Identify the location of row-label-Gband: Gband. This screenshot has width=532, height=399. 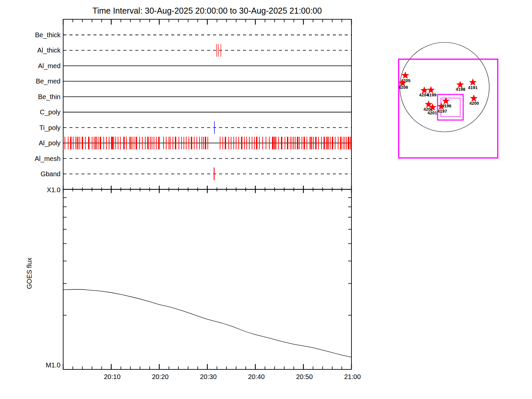
(51, 174).